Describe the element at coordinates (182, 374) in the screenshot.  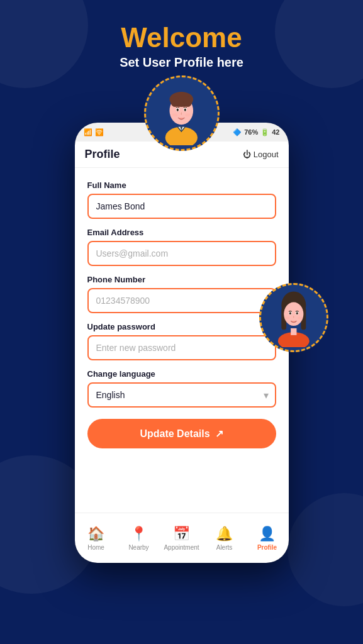
I see `language-label: Change language` at that location.